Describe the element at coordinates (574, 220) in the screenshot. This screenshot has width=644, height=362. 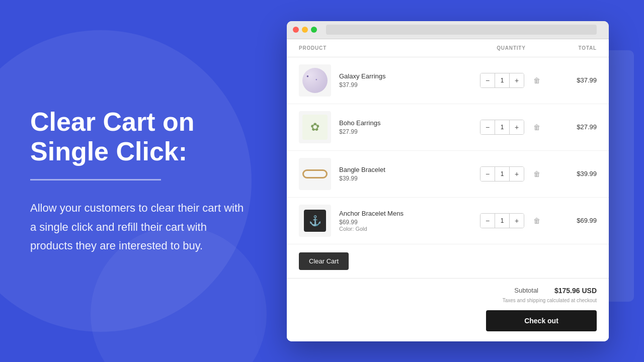
I see `item-total-4: $69.99` at that location.